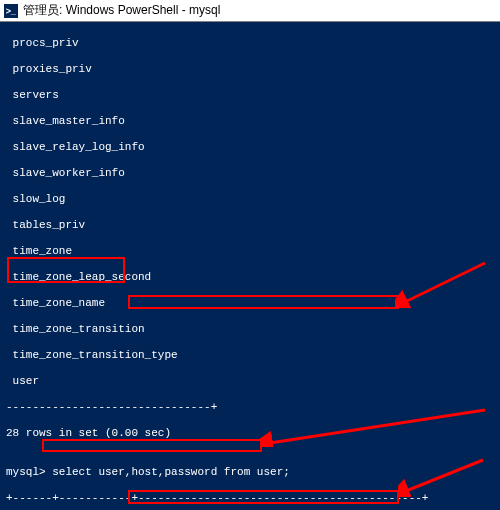 The height and width of the screenshot is (510, 500). What do you see at coordinates (250, 226) in the screenshot?
I see `table-row: tables_priv` at bounding box center [250, 226].